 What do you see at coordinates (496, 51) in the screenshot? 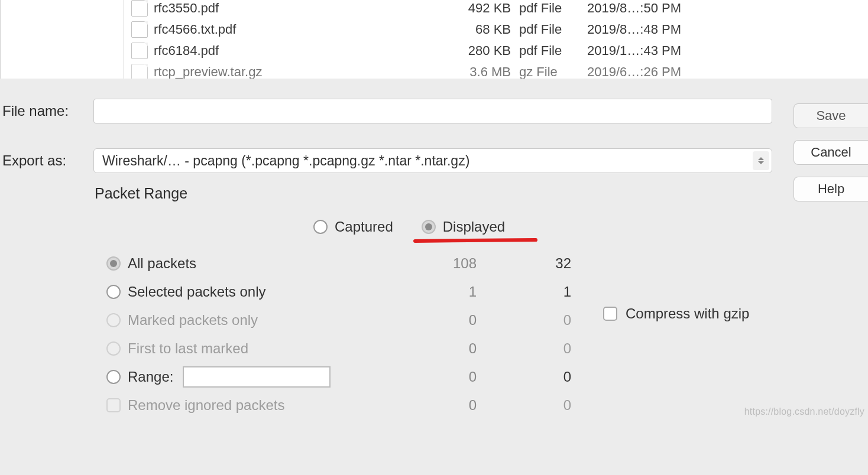
I see `file-row: rfc6184.pdf 280 KB pdf File 2019/1…:43 P…` at bounding box center [496, 51].